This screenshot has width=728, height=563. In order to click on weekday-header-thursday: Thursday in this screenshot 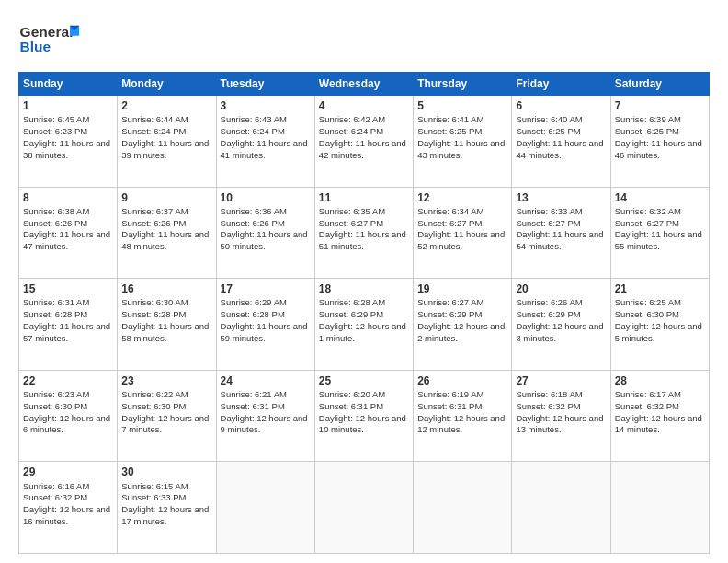, I will do `click(463, 85)`.